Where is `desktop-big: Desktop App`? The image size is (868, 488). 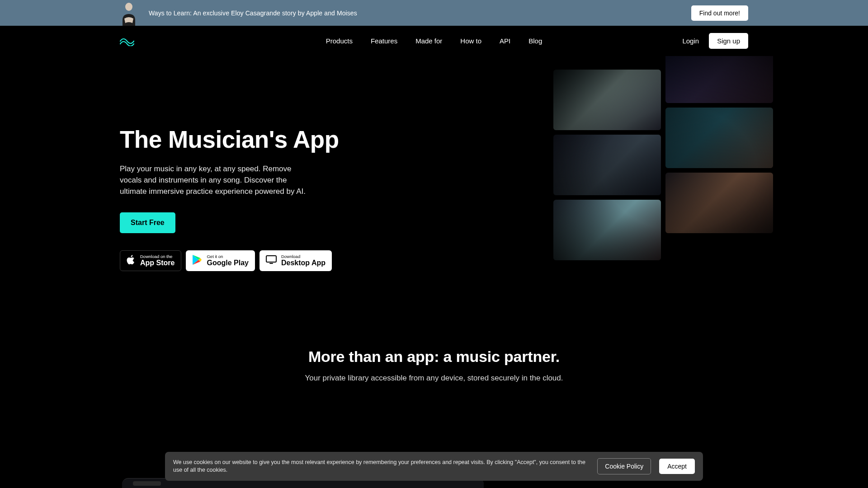 desktop-big: Desktop App is located at coordinates (303, 263).